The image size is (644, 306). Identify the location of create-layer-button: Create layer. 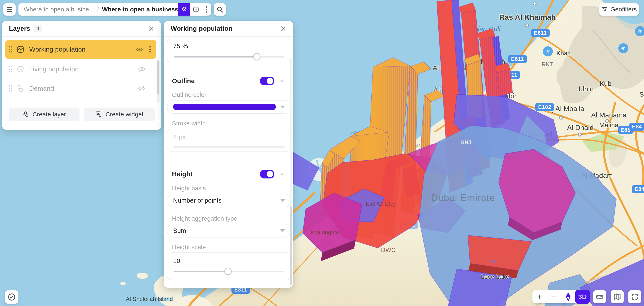
(44, 114).